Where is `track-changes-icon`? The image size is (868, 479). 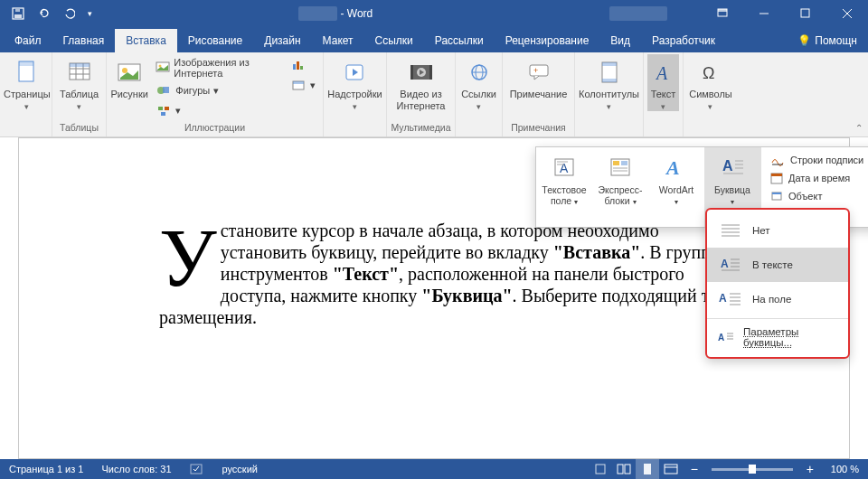
track-changes-icon is located at coordinates (600, 469).